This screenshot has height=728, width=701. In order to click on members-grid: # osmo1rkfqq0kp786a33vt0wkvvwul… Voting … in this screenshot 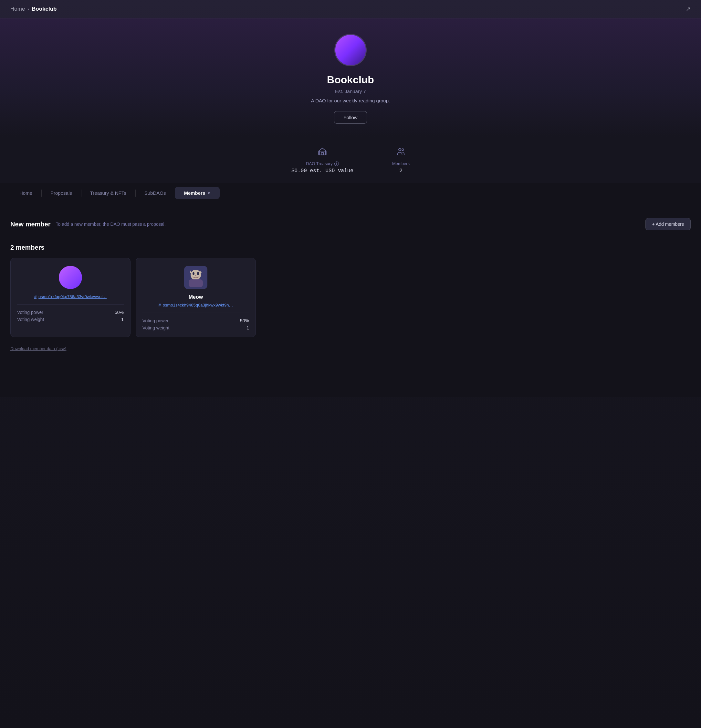, I will do `click(133, 298)`.